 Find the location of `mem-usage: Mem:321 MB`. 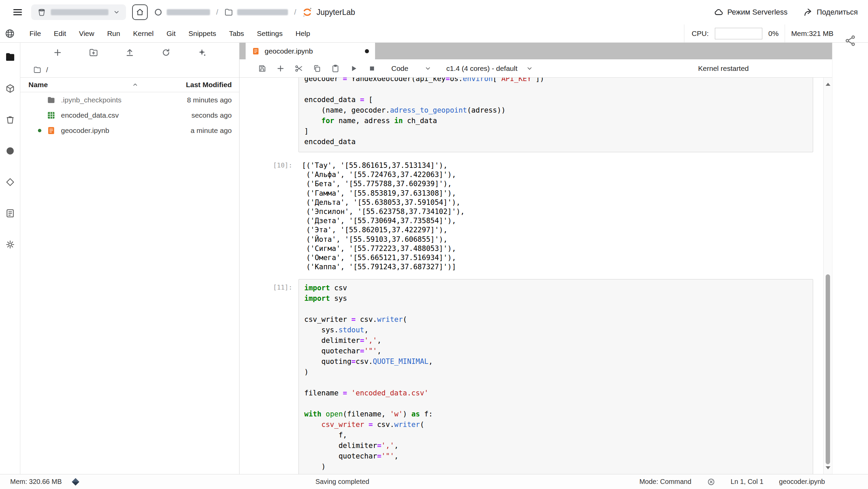

mem-usage: Mem:321 MB is located at coordinates (812, 34).